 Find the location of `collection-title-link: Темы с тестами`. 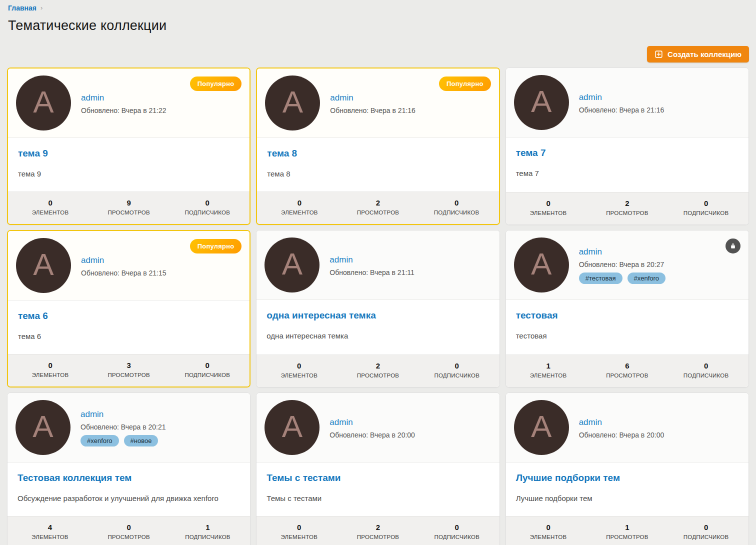

collection-title-link: Темы с тестами is located at coordinates (304, 478).